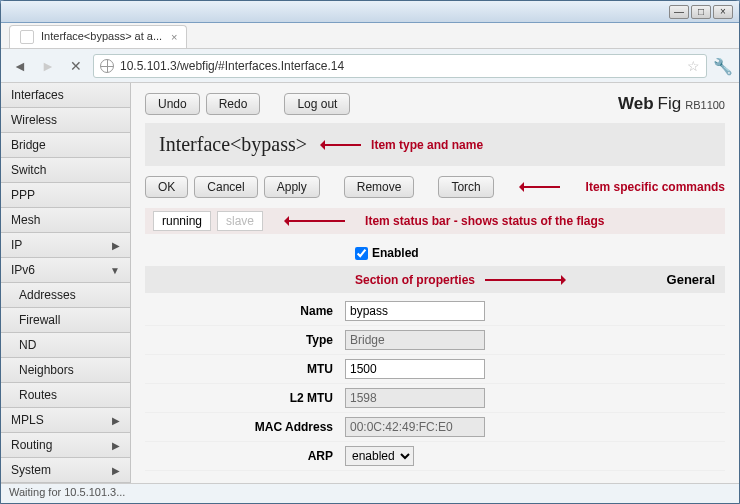  I want to click on tab-title: Interface<bypass> at a..., so click(102, 36).